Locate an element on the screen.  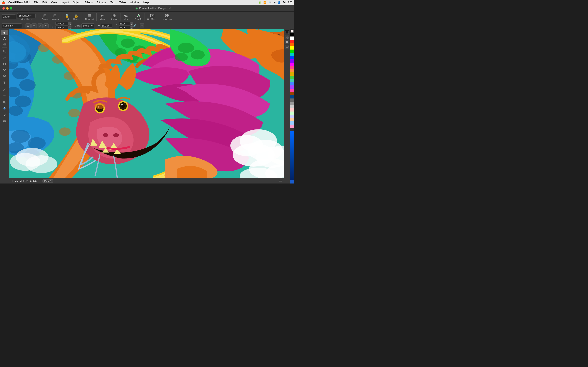
control-icon: ⊕ is located at coordinates (275, 2).